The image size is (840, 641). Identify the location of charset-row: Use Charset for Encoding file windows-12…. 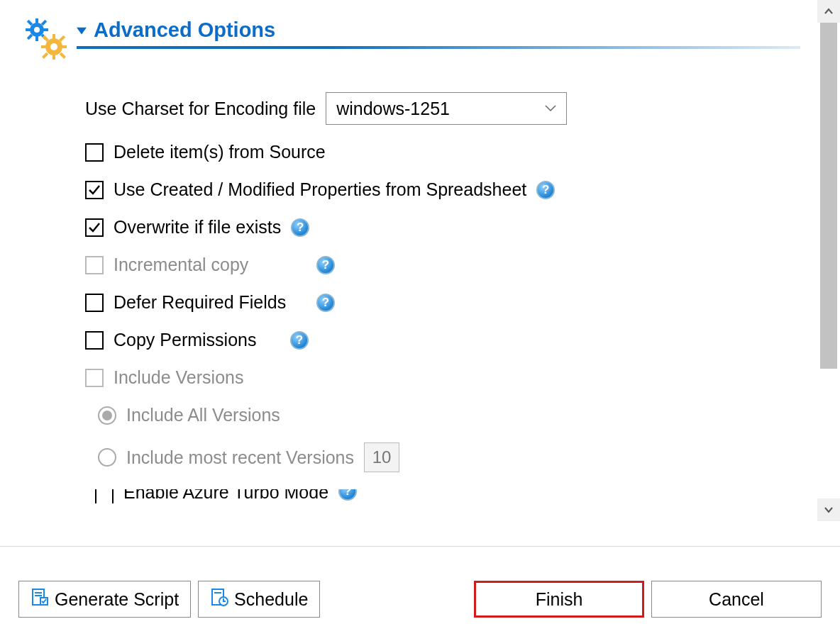
(443, 108).